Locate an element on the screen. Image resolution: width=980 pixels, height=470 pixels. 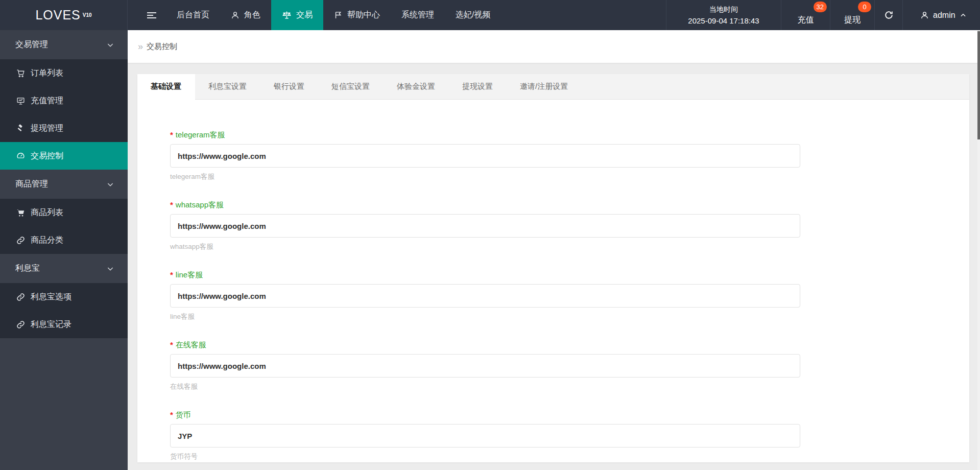
form-group-currency: *货币 货币符号 is located at coordinates (485, 436).